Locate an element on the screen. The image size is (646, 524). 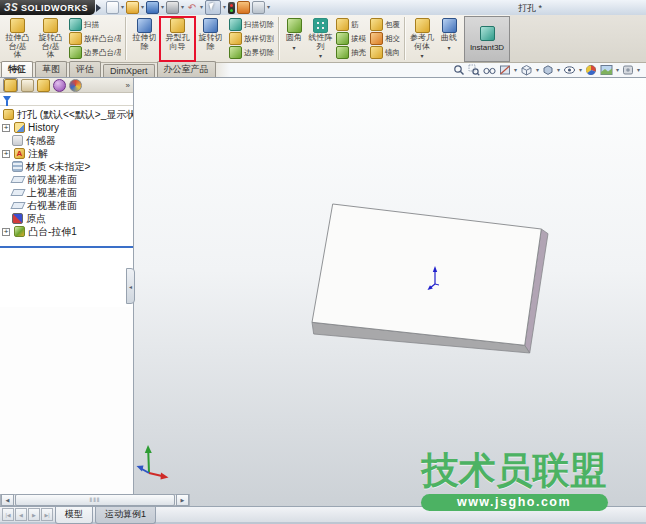
tree-item-sensors: 传感器 is located at coordinates (66, 140).